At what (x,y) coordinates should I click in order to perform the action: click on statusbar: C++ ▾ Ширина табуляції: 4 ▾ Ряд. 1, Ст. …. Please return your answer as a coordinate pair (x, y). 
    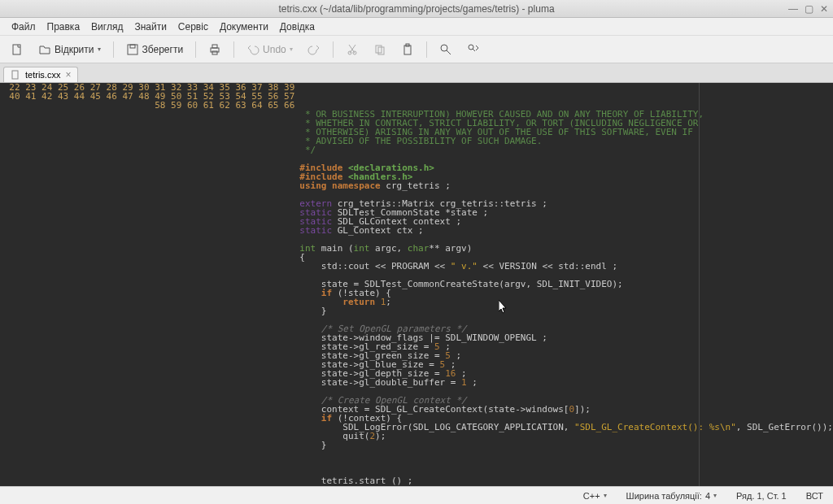
    Looking at the image, I should click on (416, 495).